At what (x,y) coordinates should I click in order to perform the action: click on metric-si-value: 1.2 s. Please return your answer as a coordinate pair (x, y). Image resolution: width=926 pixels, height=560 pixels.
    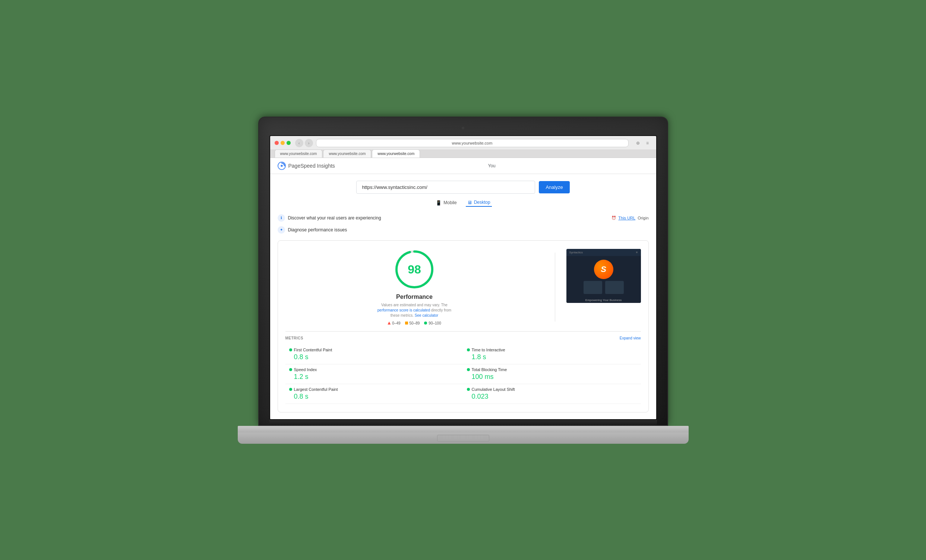
    Looking at the image, I should click on (377, 377).